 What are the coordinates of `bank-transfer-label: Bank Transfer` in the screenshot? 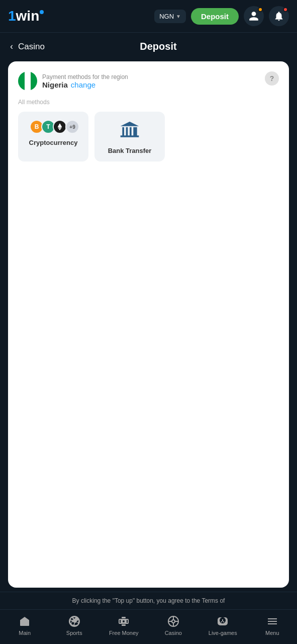 It's located at (130, 151).